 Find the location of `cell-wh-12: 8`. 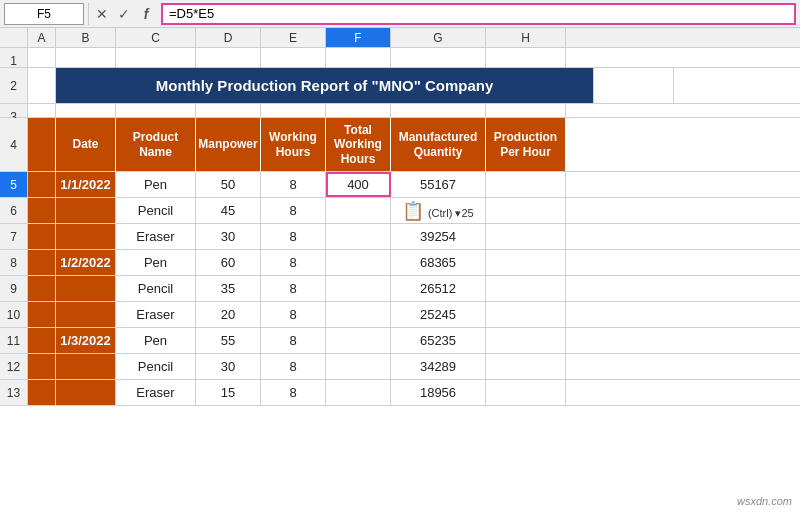

cell-wh-12: 8 is located at coordinates (294, 366).